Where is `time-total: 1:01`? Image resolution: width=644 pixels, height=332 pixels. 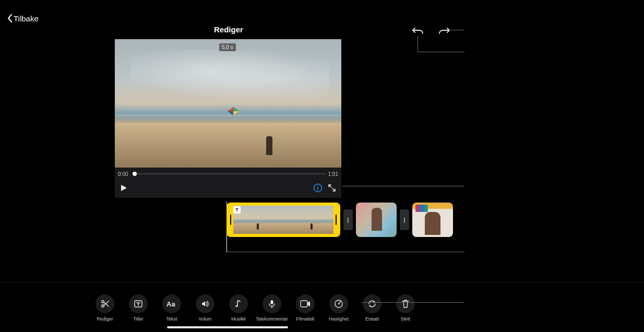 time-total: 1:01 is located at coordinates (333, 174).